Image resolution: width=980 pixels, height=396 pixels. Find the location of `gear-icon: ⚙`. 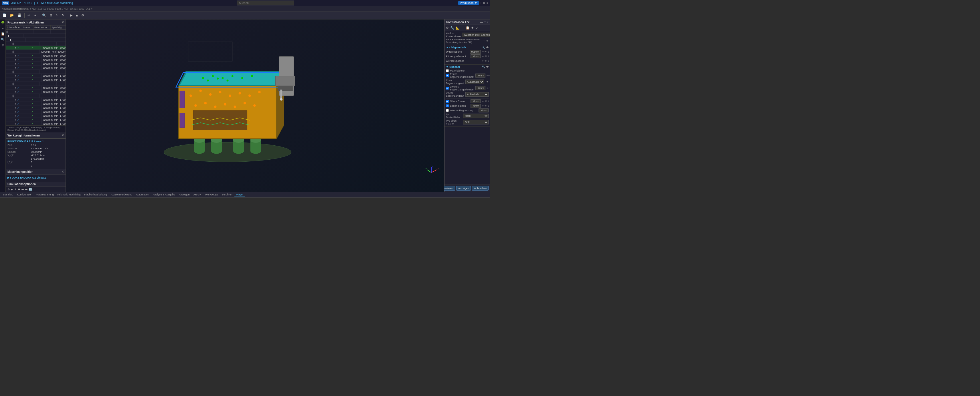

gear-icon: ⚙ is located at coordinates (484, 3).